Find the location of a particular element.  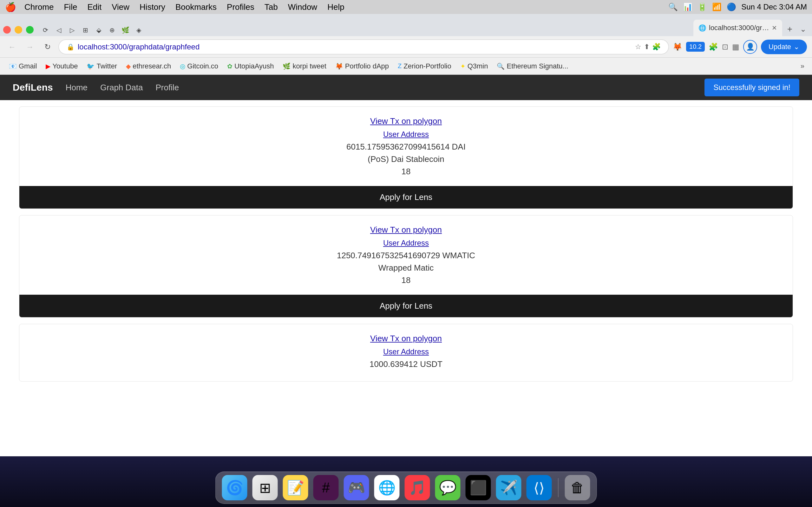

dock-vscode: ⟨⟩ is located at coordinates (539, 488).